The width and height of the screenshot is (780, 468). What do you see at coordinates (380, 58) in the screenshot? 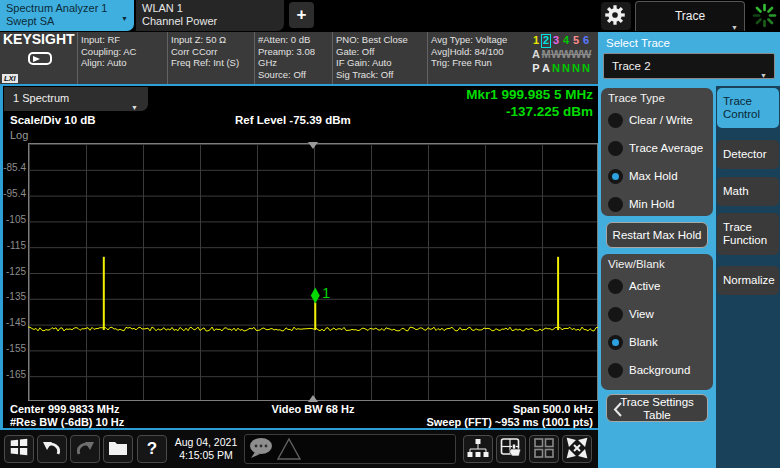
I see `meas-col-pno: PNO: Best CloseGate: OffIF Gain: AutoSig…` at bounding box center [380, 58].